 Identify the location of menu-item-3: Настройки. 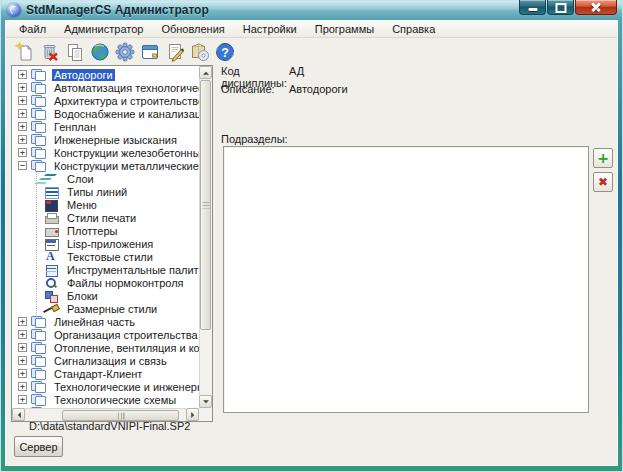
(270, 29).